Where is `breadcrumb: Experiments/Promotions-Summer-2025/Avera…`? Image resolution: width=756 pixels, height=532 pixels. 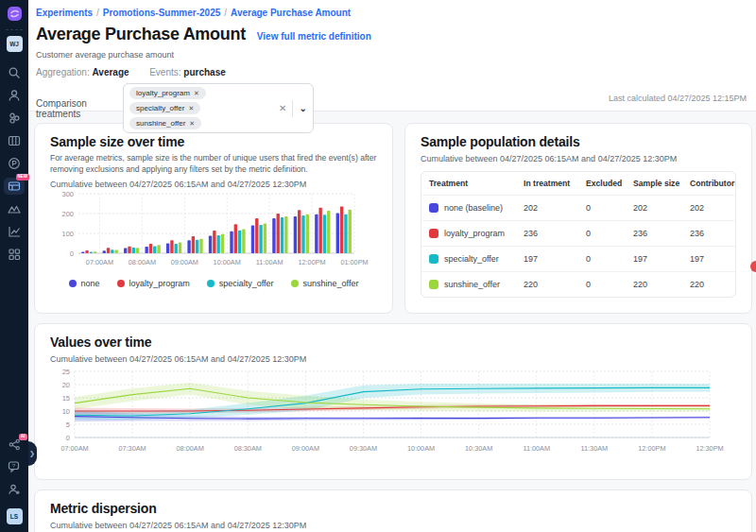 breadcrumb: Experiments/Promotions-Summer-2025/Avera… is located at coordinates (390, 13).